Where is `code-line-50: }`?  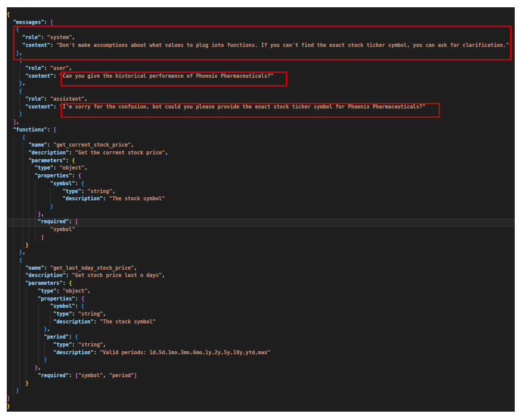
code-line-50: } is located at coordinates (261, 391).